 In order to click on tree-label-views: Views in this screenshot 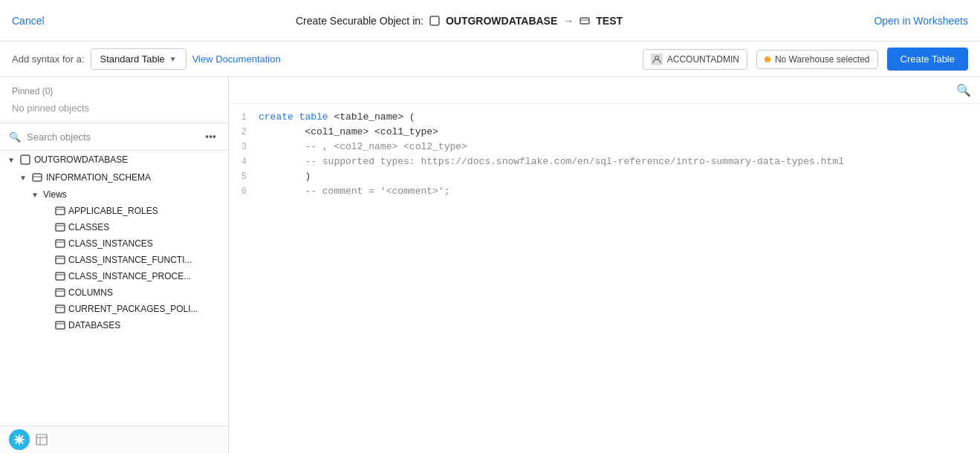, I will do `click(55, 195)`.